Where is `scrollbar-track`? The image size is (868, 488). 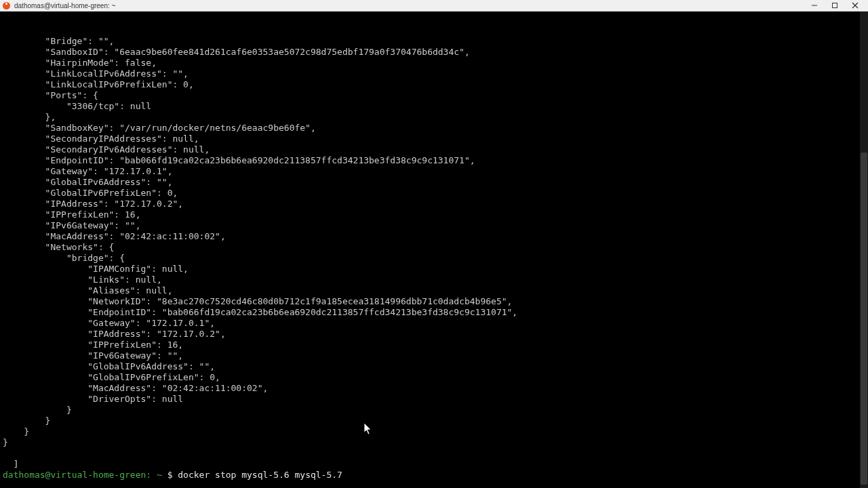
scrollbar-track is located at coordinates (864, 249).